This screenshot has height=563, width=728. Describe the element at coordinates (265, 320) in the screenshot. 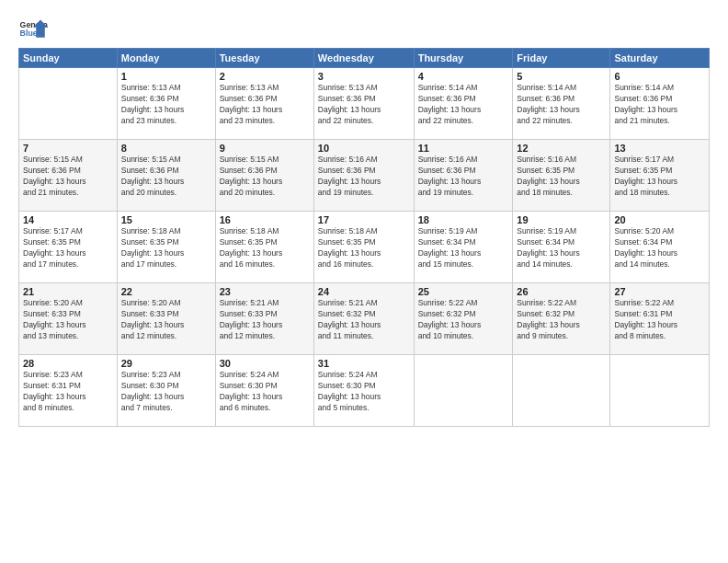

I see `day-info: Sunrise: 5:21 AM Sunset: 6:33 PM Dayligh…` at that location.